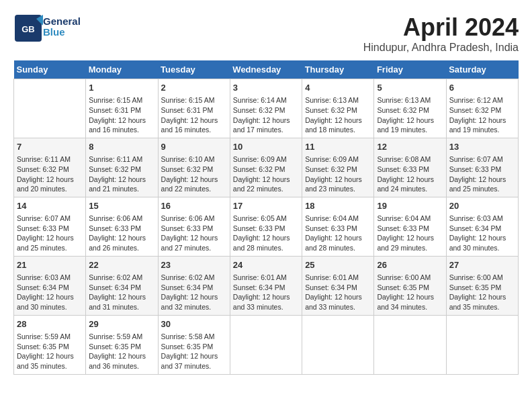 The image size is (532, 411). I want to click on day-number: 2, so click(194, 88).